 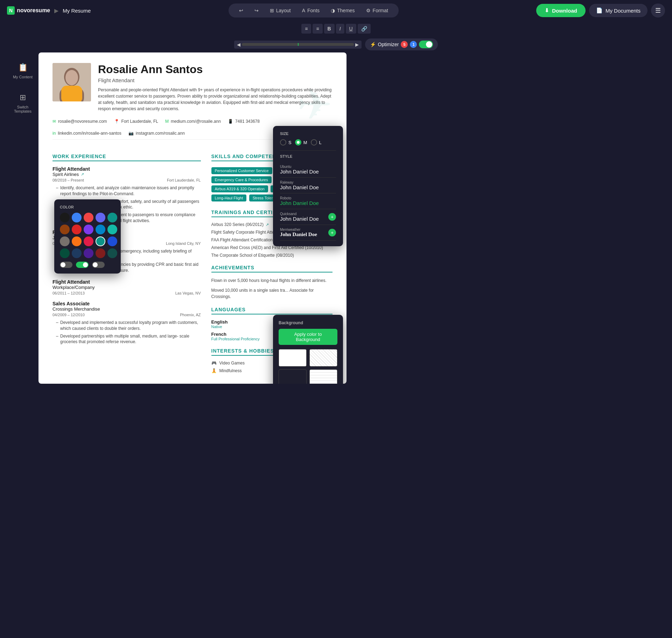 I want to click on cert-5: The Corporate School of Etiquette (08/20…, so click(x=272, y=255).